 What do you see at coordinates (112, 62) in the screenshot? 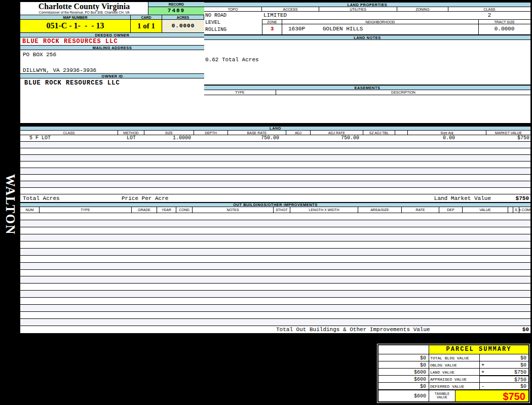
I see `mailing-address-block: PO BOX 256 DILLWYN, VA 23936-3936` at bounding box center [112, 62].